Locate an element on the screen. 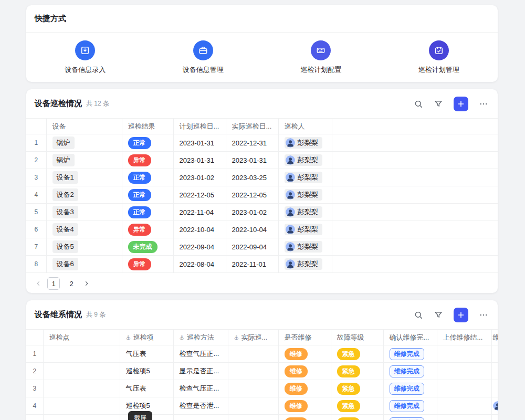 Image resolution: width=525 pixels, height=420 pixels. inspection-col-header-2: 巡检结果 is located at coordinates (148, 127).